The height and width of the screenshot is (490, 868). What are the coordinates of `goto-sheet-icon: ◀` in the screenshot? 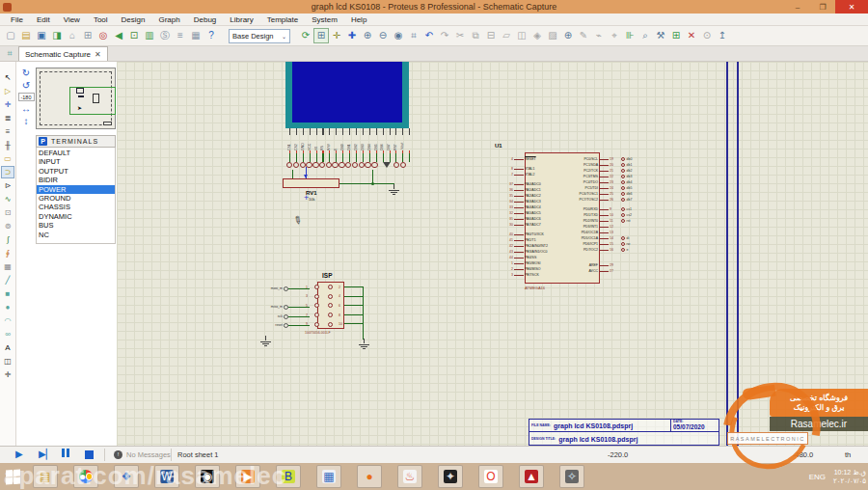 It's located at (119, 36).